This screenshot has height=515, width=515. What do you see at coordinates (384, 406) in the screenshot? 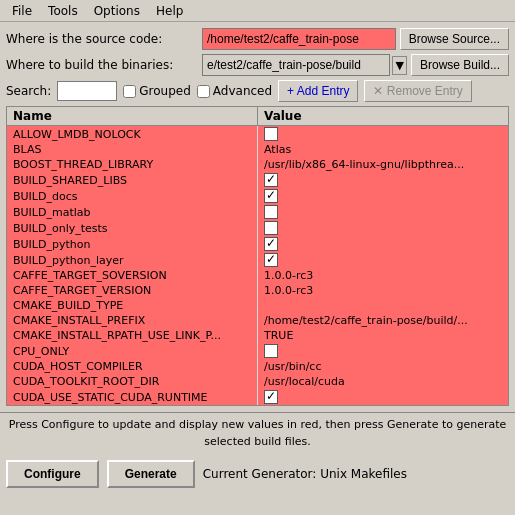
I see `cell-value: /usr/lib/x86_64-linux-gnu/librt.so` at bounding box center [384, 406].